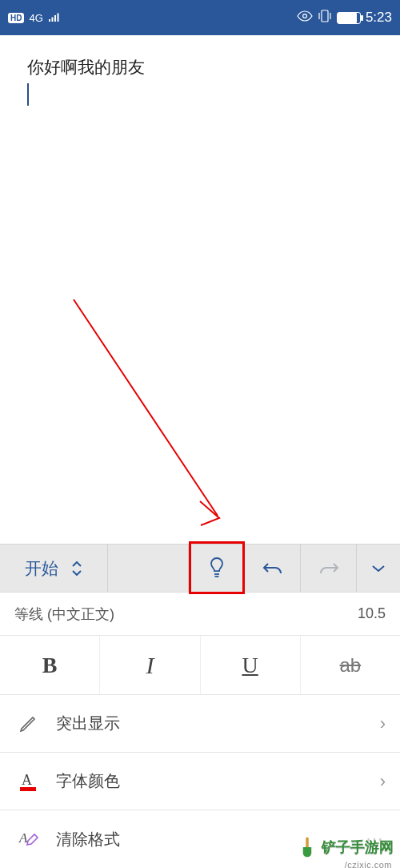  What do you see at coordinates (64, 614) in the screenshot?
I see `font-name: 等线 (中文正文)` at bounding box center [64, 614].